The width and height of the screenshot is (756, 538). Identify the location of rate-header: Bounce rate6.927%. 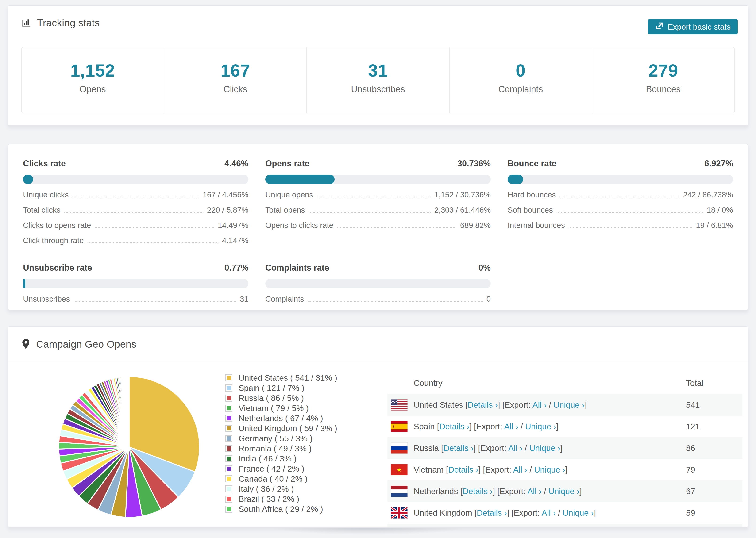
(620, 164).